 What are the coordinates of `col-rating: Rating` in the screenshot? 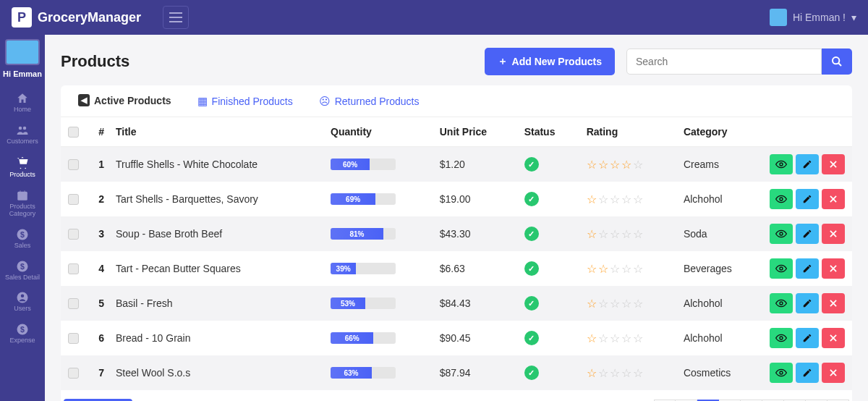 It's located at (628, 132).